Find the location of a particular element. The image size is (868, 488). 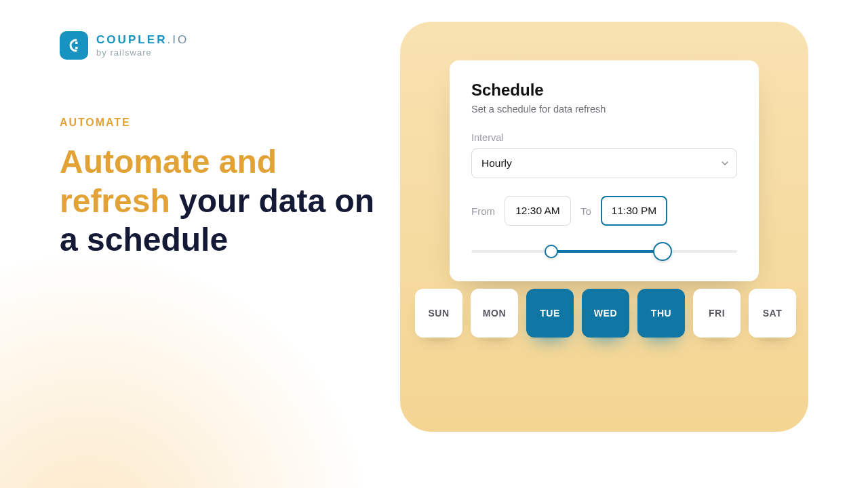

panel-title: Schedule is located at coordinates (604, 90).